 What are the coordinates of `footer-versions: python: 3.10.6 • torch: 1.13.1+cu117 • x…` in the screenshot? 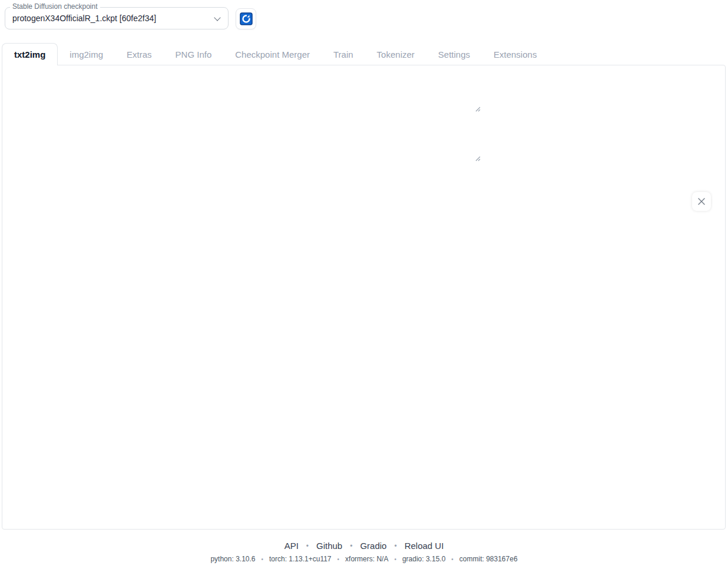 It's located at (364, 559).